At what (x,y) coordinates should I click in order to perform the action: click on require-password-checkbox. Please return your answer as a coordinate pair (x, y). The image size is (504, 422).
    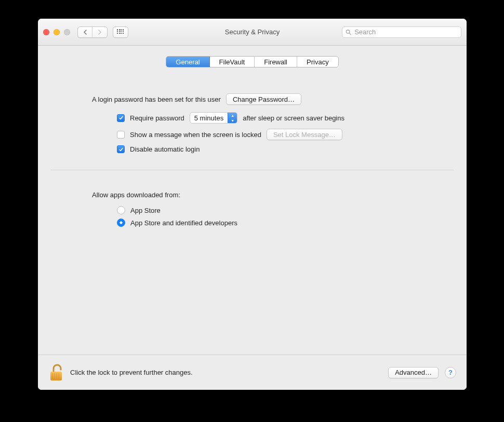
    Looking at the image, I should click on (121, 118).